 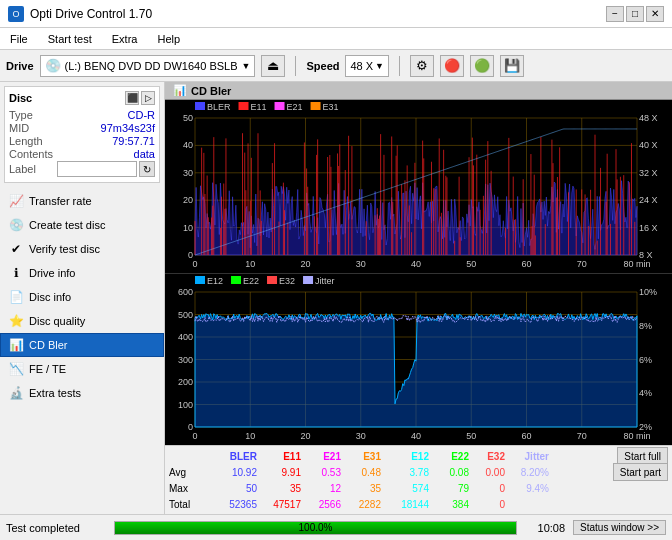 I want to click on close-button: ✕, so click(x=655, y=14).